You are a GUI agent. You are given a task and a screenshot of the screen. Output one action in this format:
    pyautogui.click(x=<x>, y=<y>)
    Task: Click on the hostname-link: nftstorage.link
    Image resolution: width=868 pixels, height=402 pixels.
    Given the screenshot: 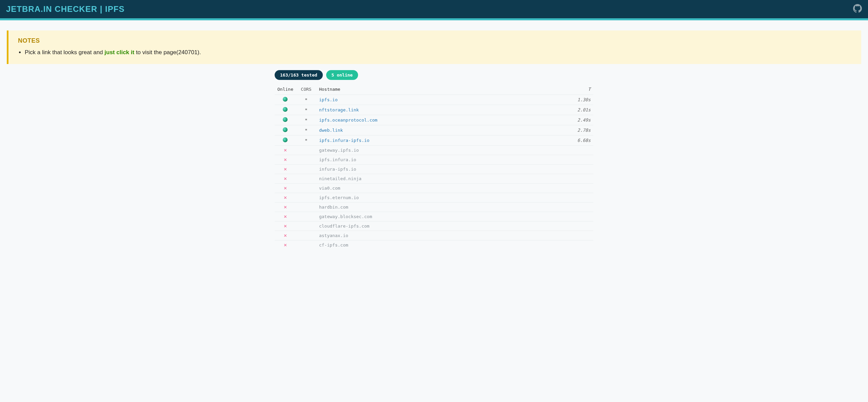 What is the action you would take?
    pyautogui.click(x=339, y=110)
    